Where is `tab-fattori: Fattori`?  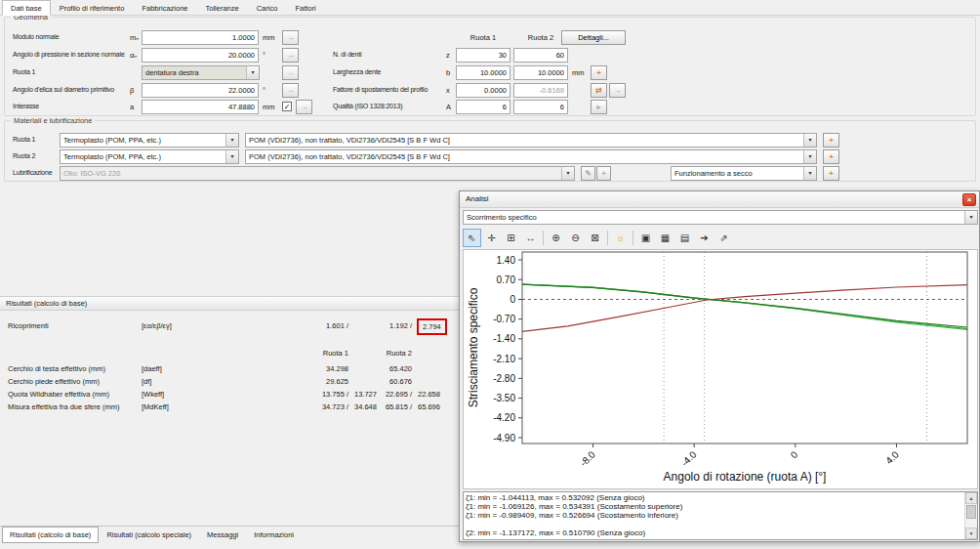 tab-fattori: Fattori is located at coordinates (305, 8).